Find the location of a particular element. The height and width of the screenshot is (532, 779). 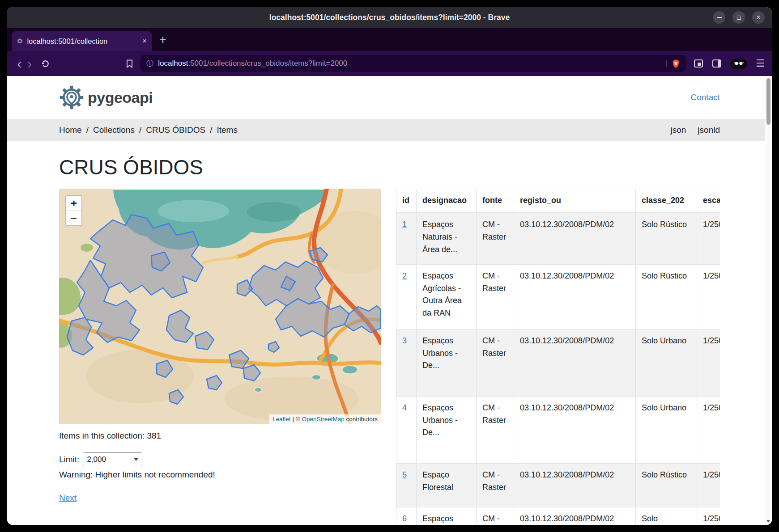

tab-title: localhost:5001/collection is located at coordinates (82, 41).